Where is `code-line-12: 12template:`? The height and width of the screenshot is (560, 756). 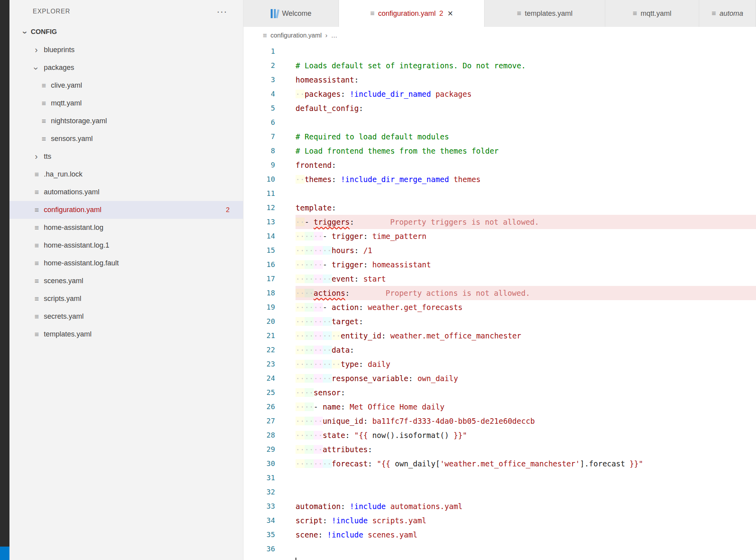
code-line-12: 12template: is located at coordinates (500, 208).